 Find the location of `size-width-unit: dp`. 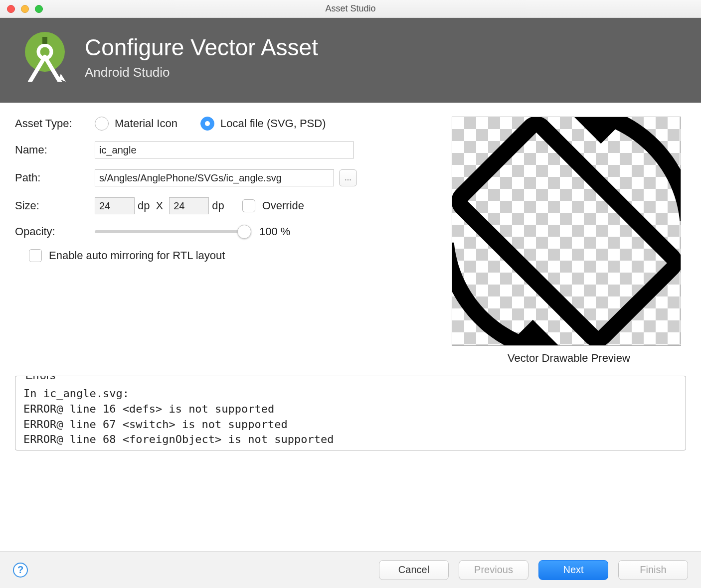

size-width-unit: dp is located at coordinates (144, 206).